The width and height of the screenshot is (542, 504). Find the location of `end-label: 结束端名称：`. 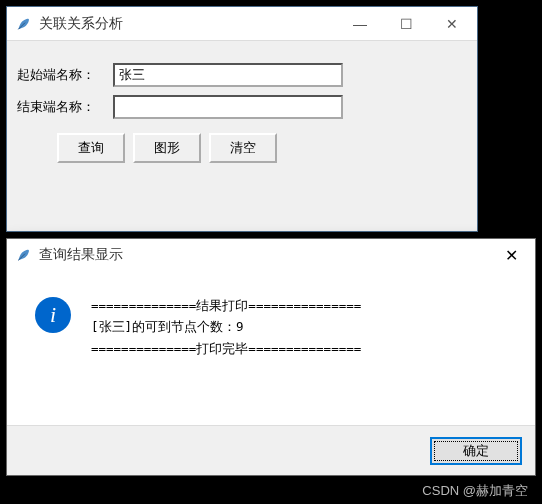

end-label: 结束端名称： is located at coordinates (65, 107).